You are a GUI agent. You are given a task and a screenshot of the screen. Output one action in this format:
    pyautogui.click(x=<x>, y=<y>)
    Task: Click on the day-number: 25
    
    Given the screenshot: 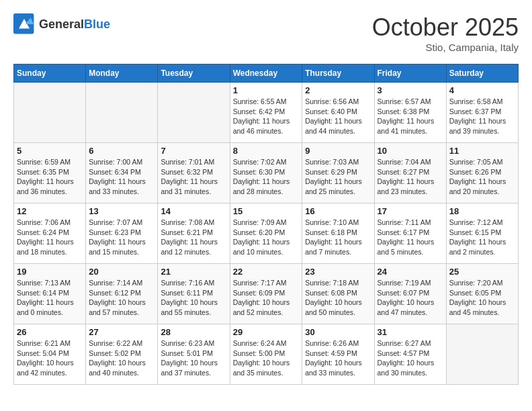 What is the action you would take?
    pyautogui.click(x=482, y=271)
    